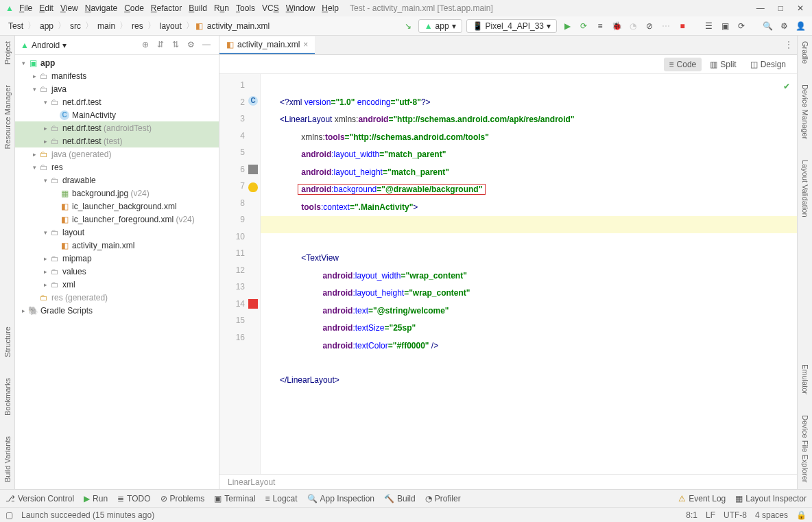 The image size is (812, 522). I want to click on status-indent: 4 spaces, so click(772, 515).